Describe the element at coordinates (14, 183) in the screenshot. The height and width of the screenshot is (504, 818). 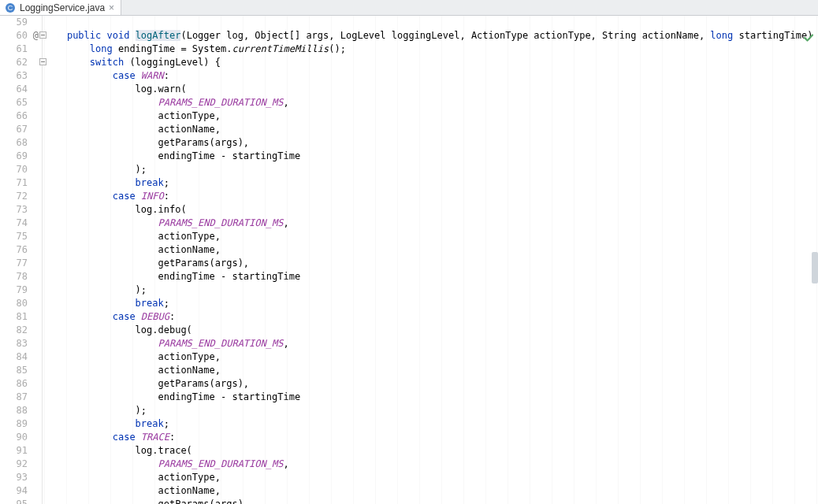
I see `line-number: 71` at that location.